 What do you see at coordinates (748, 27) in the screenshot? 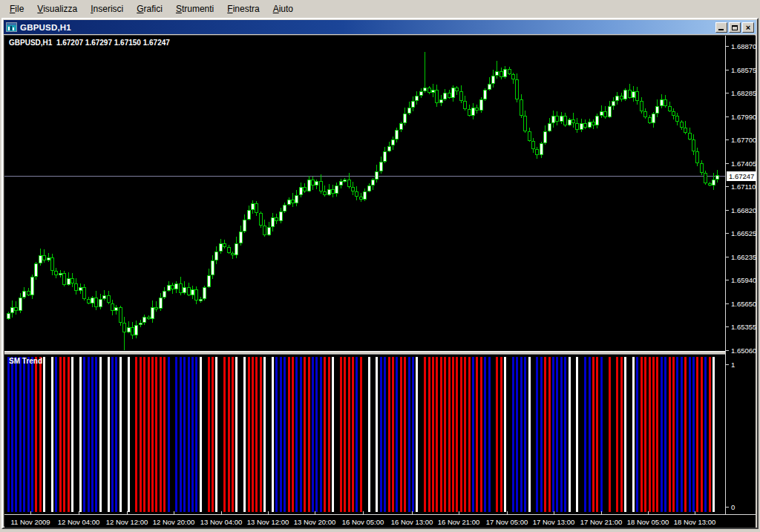
I see `close-button: ×` at bounding box center [748, 27].